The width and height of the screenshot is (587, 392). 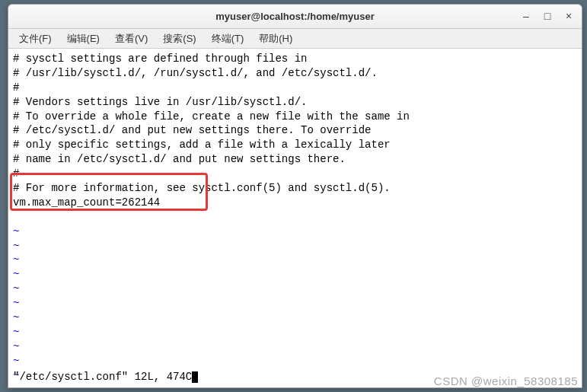 What do you see at coordinates (102, 377) in the screenshot?
I see `status-text: "/etc/sysctl.conf" 12L, 474C` at bounding box center [102, 377].